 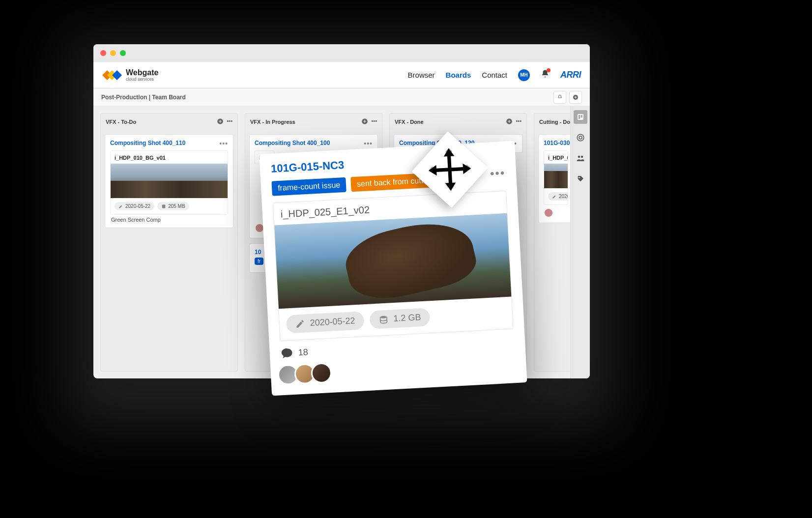 I want to click on close-button, so click(x=103, y=53).